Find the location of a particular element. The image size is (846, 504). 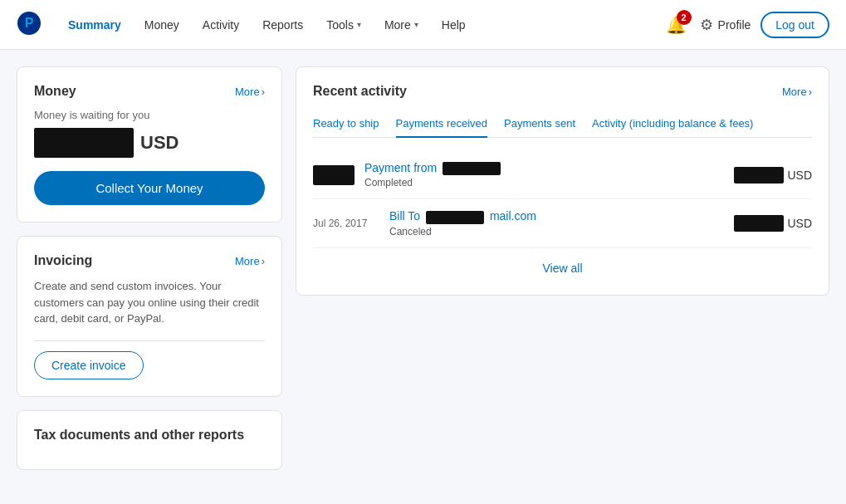

tx-payment-from-link: Payment from is located at coordinates (433, 168).